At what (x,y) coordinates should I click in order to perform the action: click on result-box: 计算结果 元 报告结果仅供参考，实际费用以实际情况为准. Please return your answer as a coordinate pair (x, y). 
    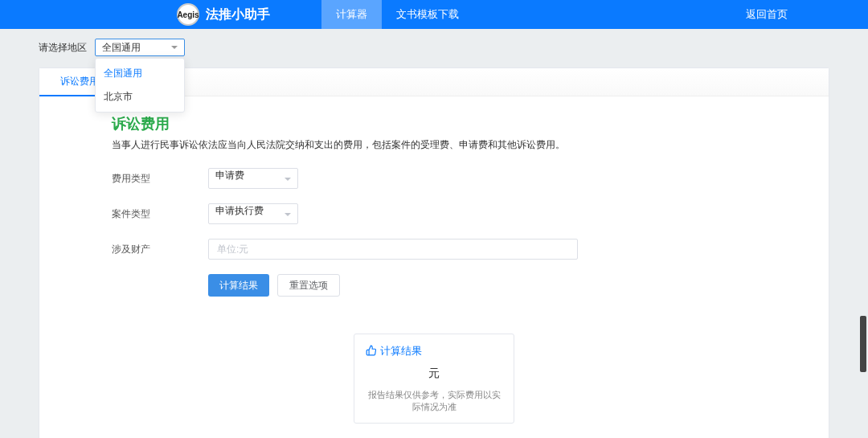
    Looking at the image, I should click on (434, 379).